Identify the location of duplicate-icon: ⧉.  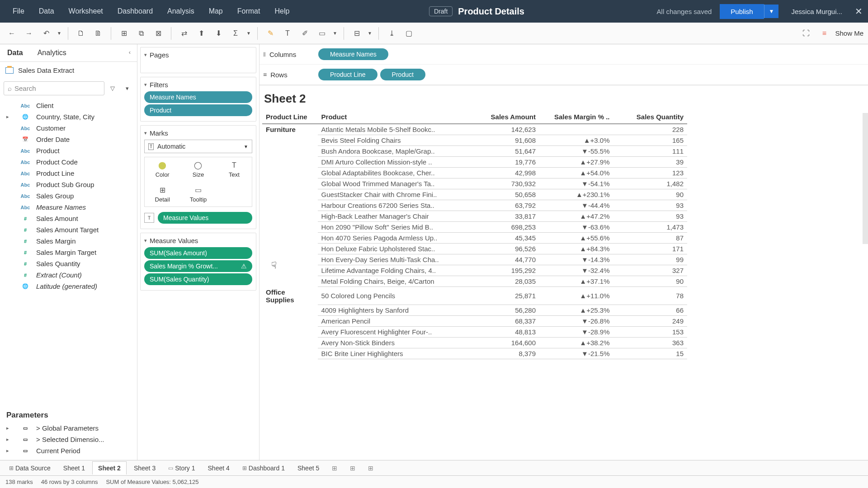
(141, 33).